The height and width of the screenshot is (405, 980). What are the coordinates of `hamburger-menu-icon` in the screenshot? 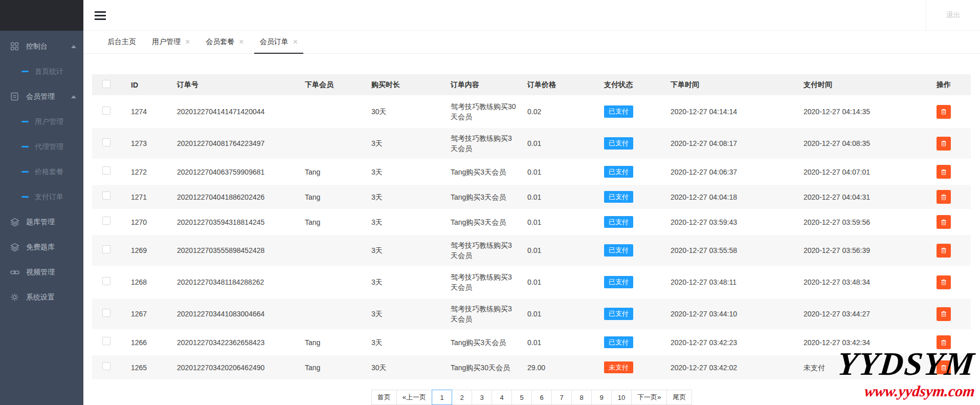 It's located at (100, 15).